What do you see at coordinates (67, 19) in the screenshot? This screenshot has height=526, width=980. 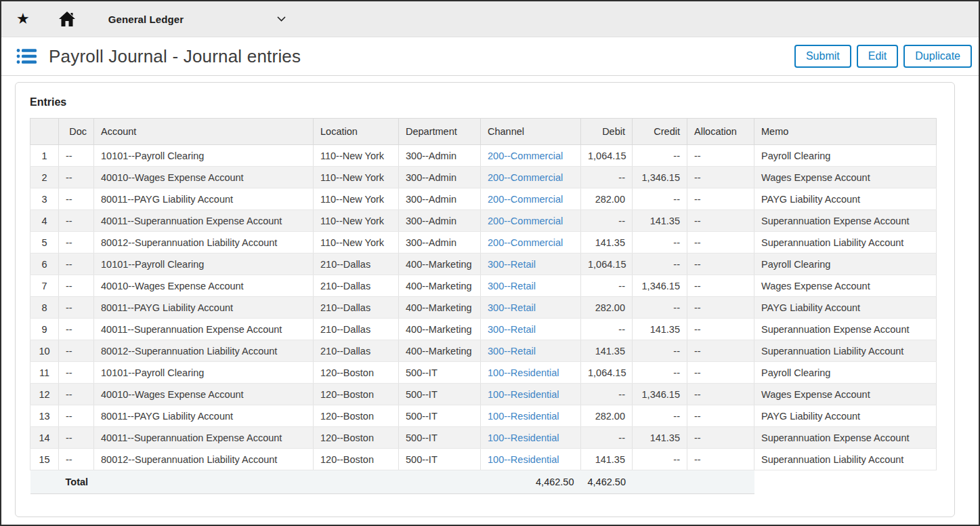 I see `home-icon` at bounding box center [67, 19].